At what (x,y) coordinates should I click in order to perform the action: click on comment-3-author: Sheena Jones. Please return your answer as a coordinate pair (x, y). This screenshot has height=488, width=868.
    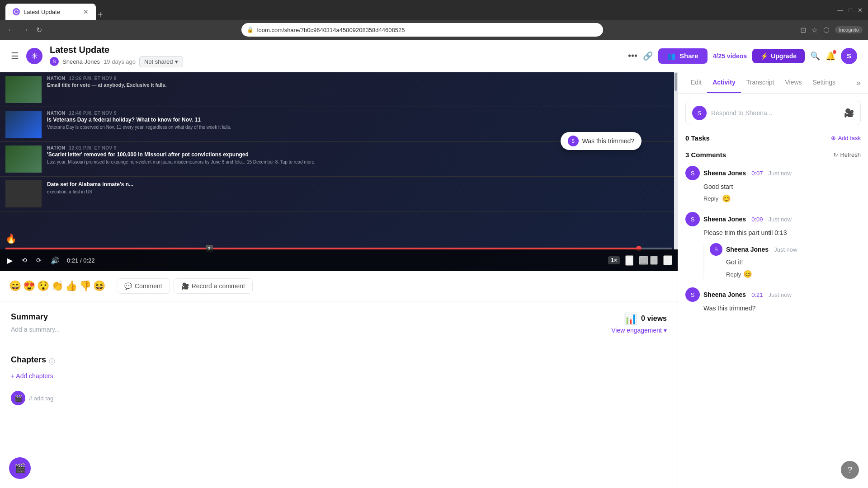
    Looking at the image, I should click on (725, 295).